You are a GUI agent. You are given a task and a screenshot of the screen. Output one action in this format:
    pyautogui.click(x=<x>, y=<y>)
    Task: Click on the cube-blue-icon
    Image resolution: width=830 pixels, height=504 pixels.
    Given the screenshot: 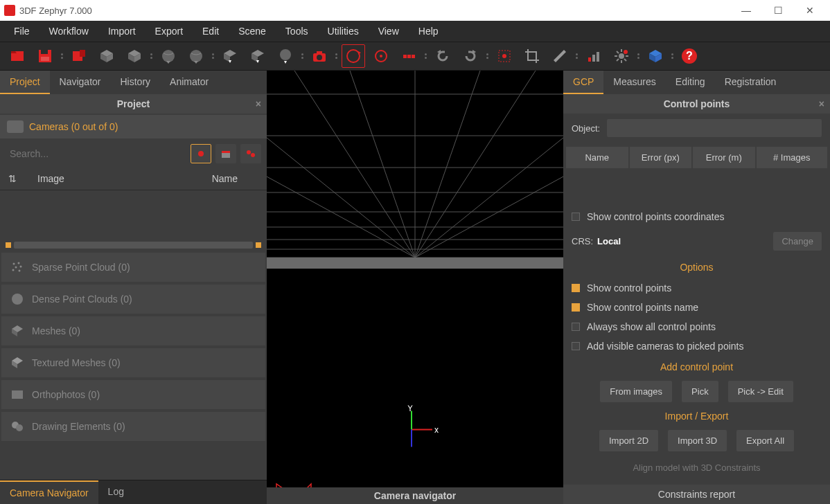 What is the action you would take?
    pyautogui.click(x=655, y=56)
    